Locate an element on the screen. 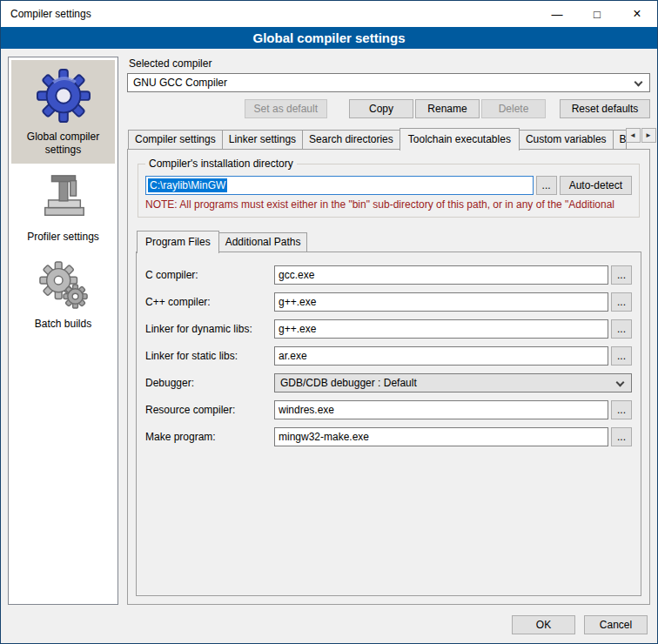  cpp-compiler-label: C++ compiler: is located at coordinates (210, 302).